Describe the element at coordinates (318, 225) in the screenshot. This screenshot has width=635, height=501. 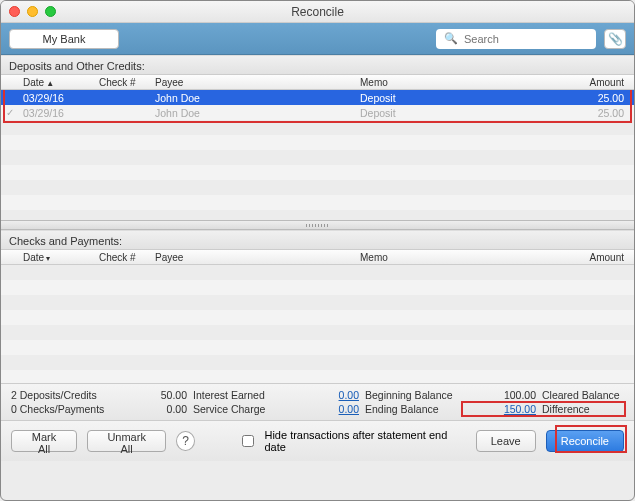
I see `pane-divider` at that location.